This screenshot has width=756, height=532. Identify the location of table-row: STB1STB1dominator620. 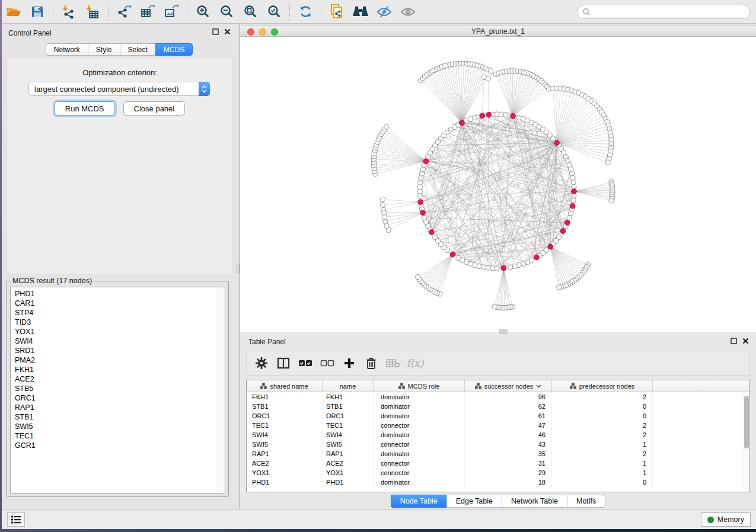
(498, 406).